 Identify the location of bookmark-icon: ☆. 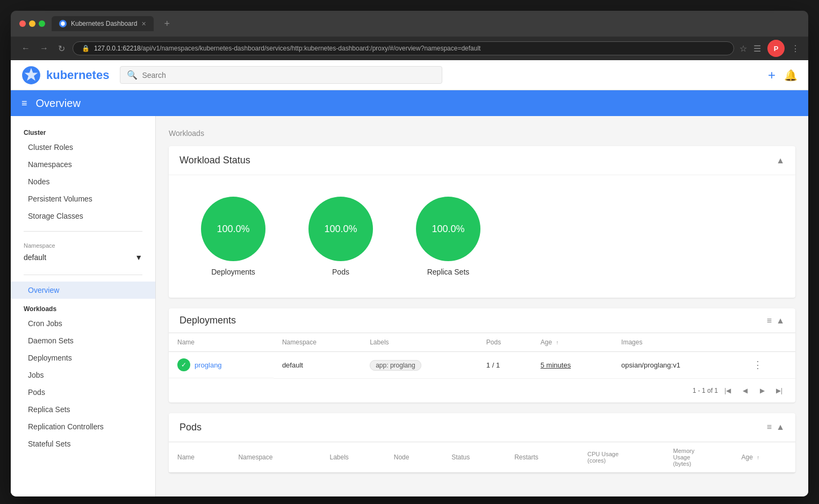
(743, 48).